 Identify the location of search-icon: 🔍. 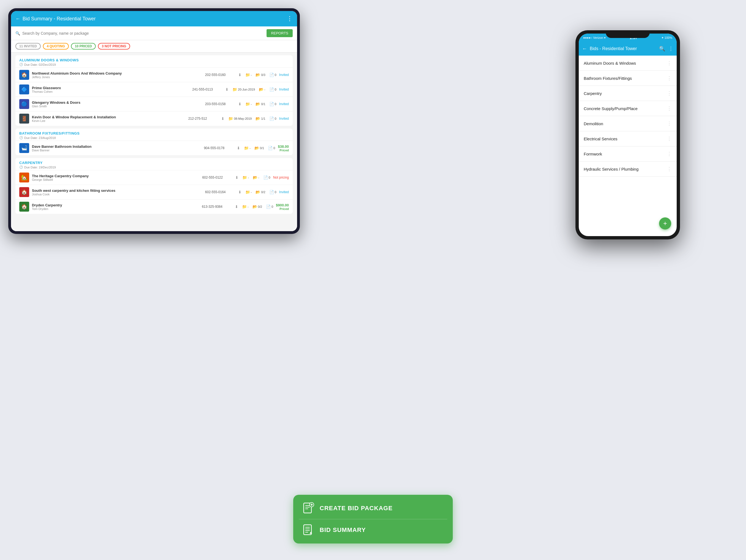
(18, 33).